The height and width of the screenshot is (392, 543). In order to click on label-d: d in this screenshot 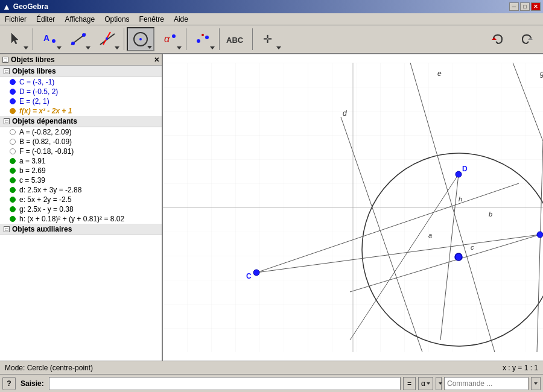, I will do `click(345, 113)`.